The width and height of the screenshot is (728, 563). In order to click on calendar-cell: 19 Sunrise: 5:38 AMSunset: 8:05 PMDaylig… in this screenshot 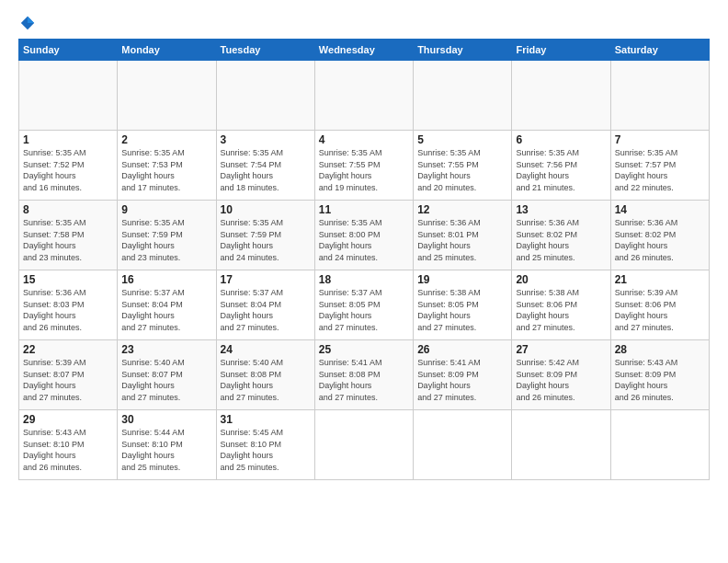, I will do `click(463, 305)`.